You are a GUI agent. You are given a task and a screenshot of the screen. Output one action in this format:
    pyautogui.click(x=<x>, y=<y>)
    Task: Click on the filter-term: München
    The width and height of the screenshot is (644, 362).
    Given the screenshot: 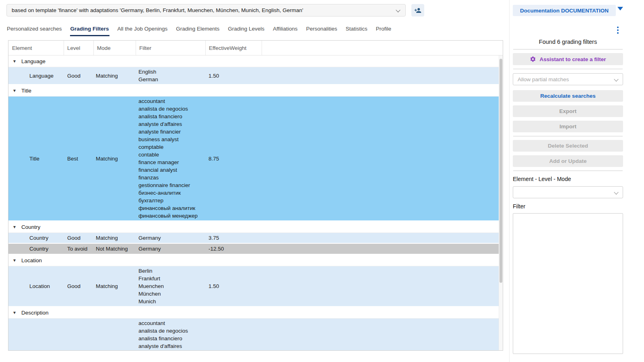 What is the action you would take?
    pyautogui.click(x=171, y=294)
    